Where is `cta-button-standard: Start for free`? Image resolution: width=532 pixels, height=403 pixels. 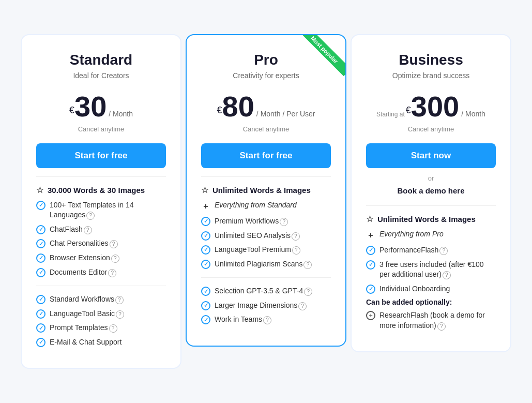 cta-button-standard: Start for free is located at coordinates (101, 156).